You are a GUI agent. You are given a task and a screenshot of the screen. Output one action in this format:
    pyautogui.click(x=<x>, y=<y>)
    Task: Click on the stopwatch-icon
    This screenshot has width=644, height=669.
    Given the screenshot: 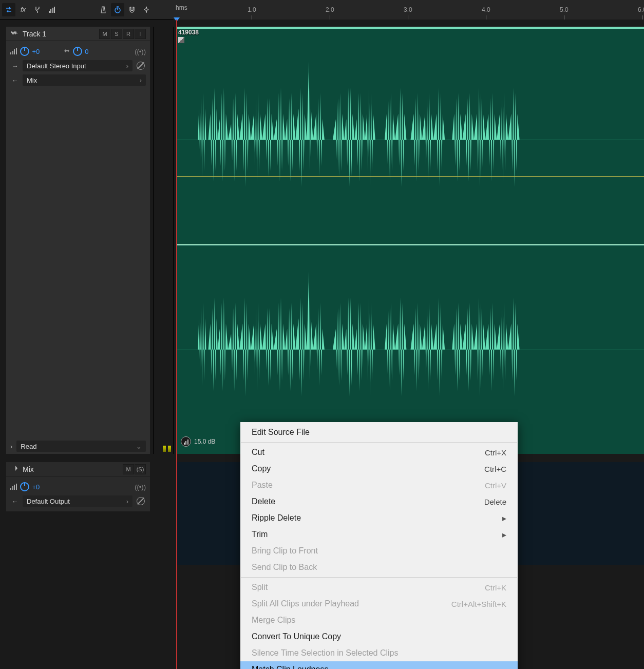 What is the action you would take?
    pyautogui.click(x=118, y=10)
    